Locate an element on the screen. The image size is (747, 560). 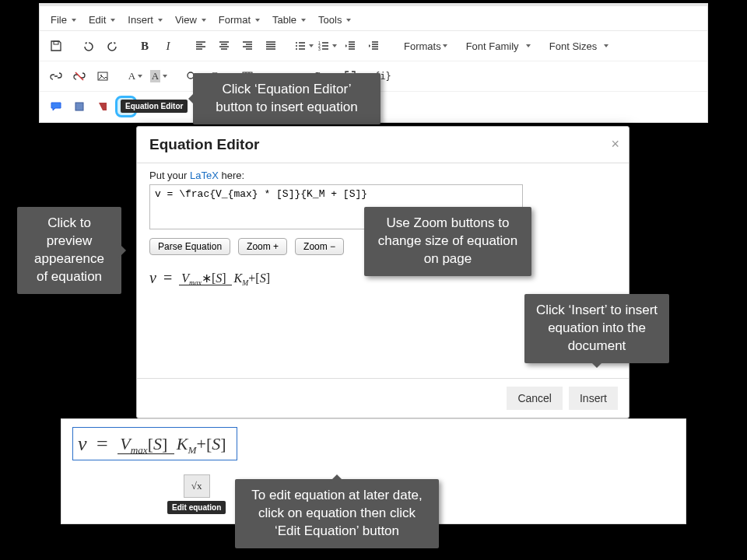
eq-br: [ is located at coordinates (151, 443).